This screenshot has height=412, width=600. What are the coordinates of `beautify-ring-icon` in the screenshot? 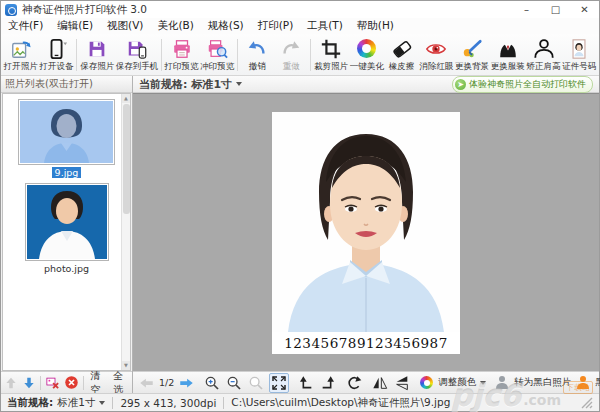 It's located at (367, 49).